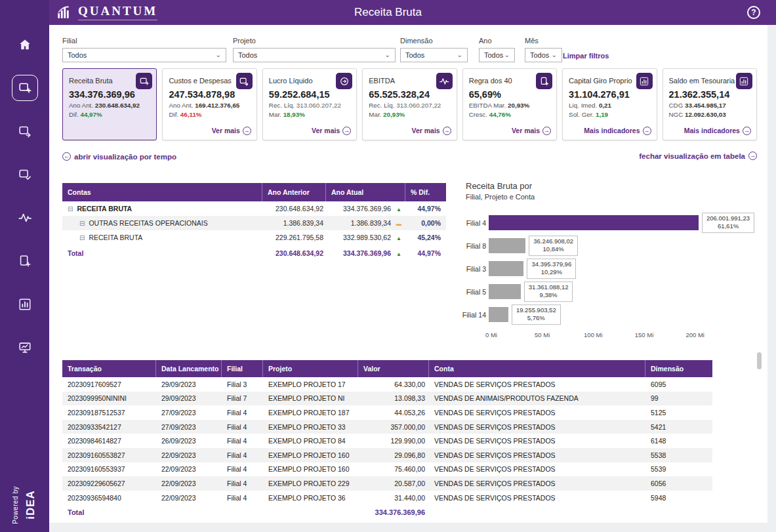  Describe the element at coordinates (388, 12) in the screenshot. I see `app-header: Receita Bruta QUANTUM ?` at that location.